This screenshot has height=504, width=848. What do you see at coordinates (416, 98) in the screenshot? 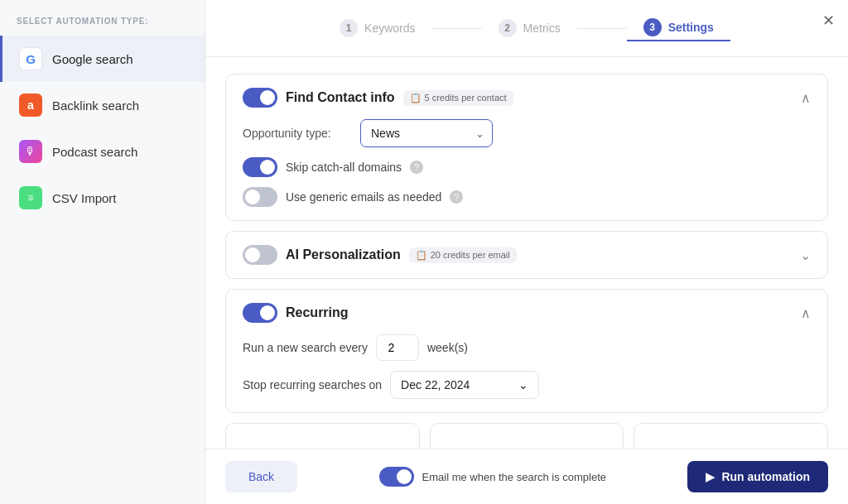
I see `credit-icon: 📋` at bounding box center [416, 98].